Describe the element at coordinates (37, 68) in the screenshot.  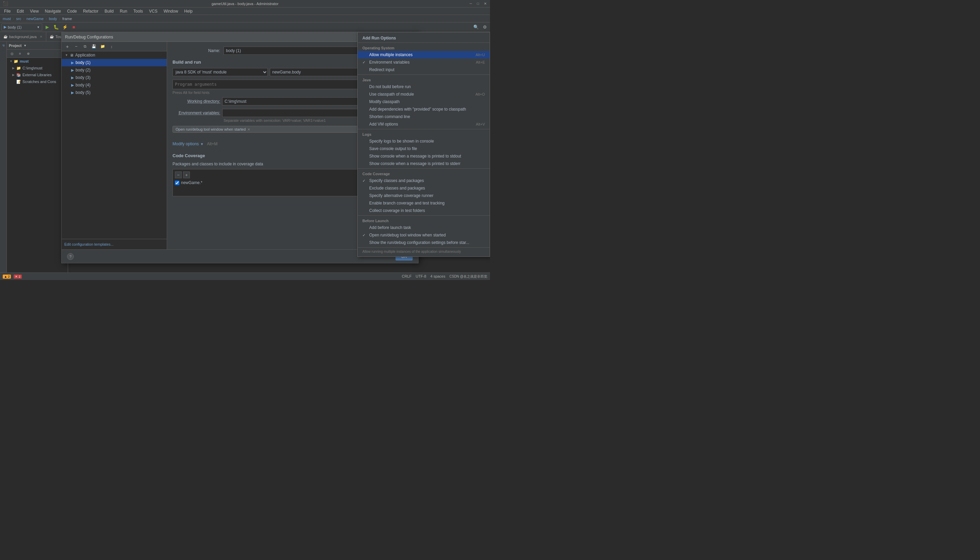
I see `tree-src: ▶ 📁 C:\img\must` at that location.